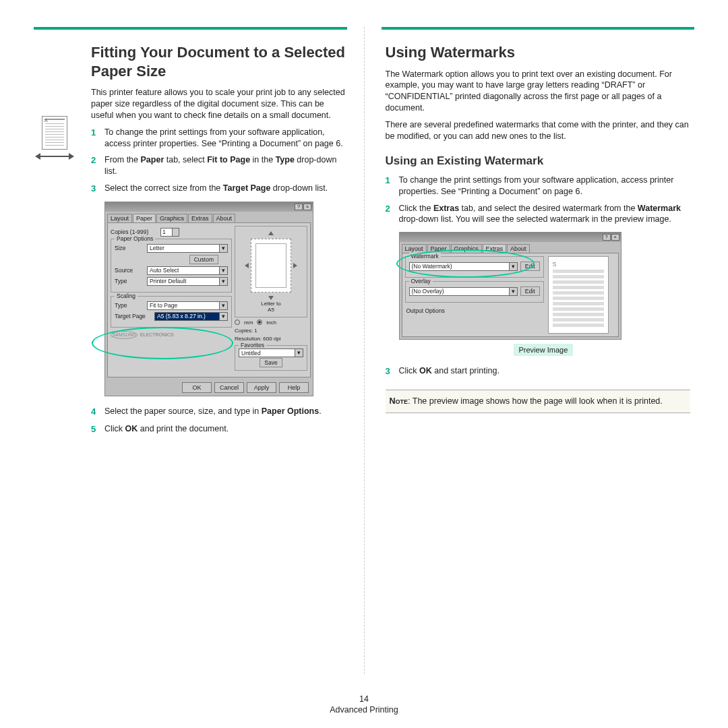  Describe the element at coordinates (510, 237) in the screenshot. I see `dialog2-titlebar: ? ×` at that location.